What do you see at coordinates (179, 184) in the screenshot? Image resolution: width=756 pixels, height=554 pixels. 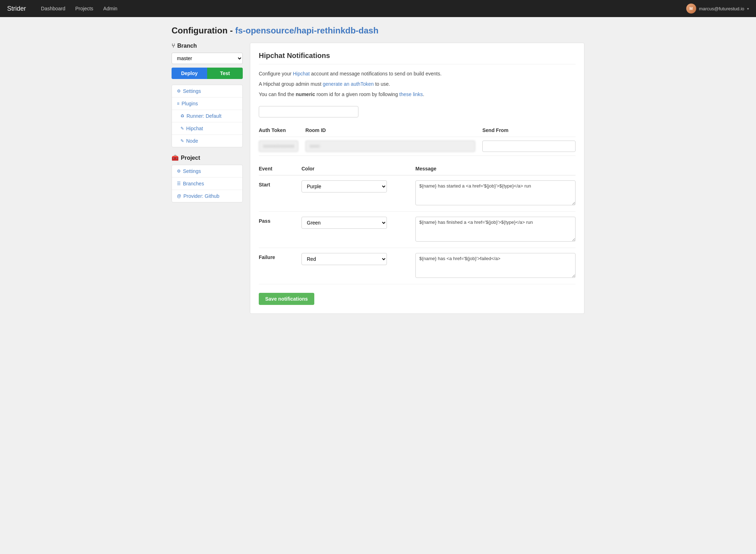 I see `branches-icon: ☰` at bounding box center [179, 184].